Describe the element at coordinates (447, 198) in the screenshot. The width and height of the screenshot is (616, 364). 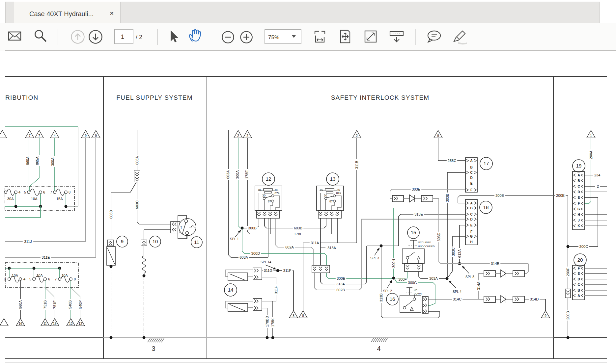
I see `svg-text: 303B` at that location.